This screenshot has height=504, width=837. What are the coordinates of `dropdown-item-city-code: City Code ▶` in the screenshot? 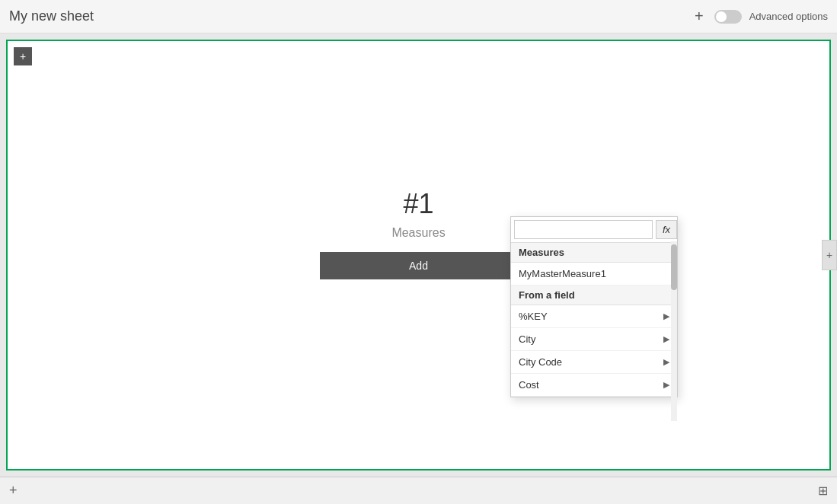 It's located at (594, 362).